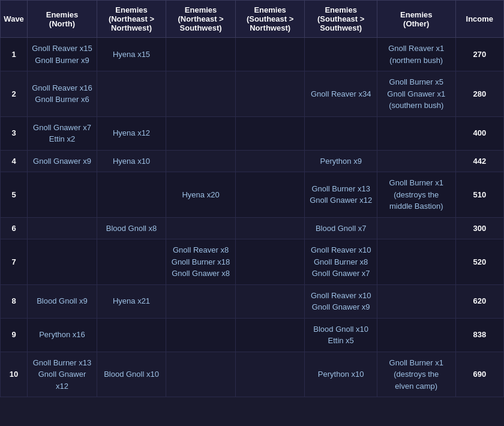  Describe the element at coordinates (252, 55) in the screenshot. I see `table-row: 1Gnoll Reaver x15Gnoll Burner x9Hyena x1…` at that location.